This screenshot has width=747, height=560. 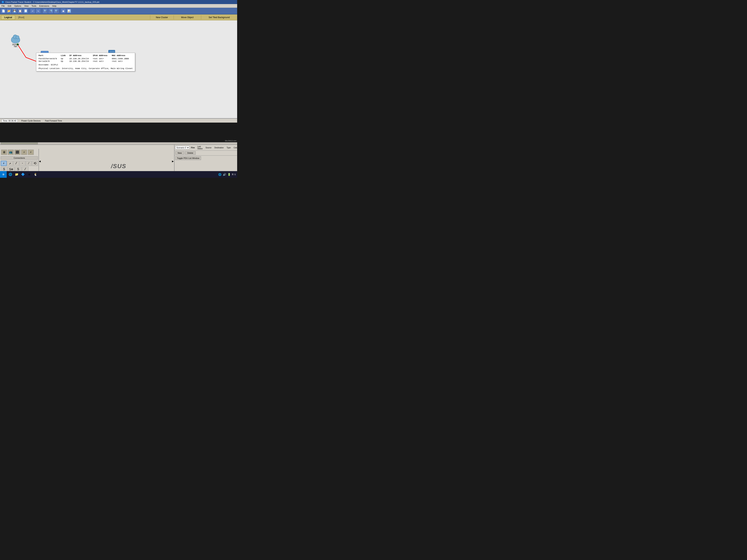 I want to click on device-icons-row1: 🖥 📺 ⬛ ⚡ ⚡, so click(x=19, y=152).